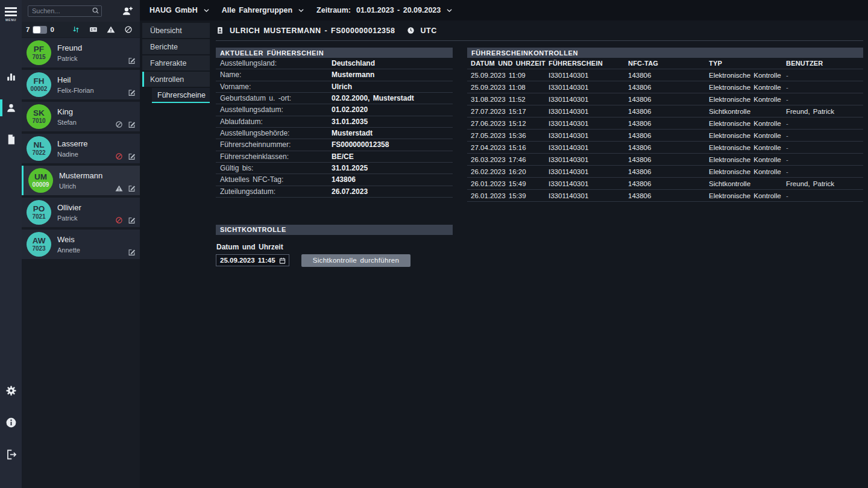 The image size is (868, 488). Describe the element at coordinates (11, 454) in the screenshot. I see `logout-icon` at that location.